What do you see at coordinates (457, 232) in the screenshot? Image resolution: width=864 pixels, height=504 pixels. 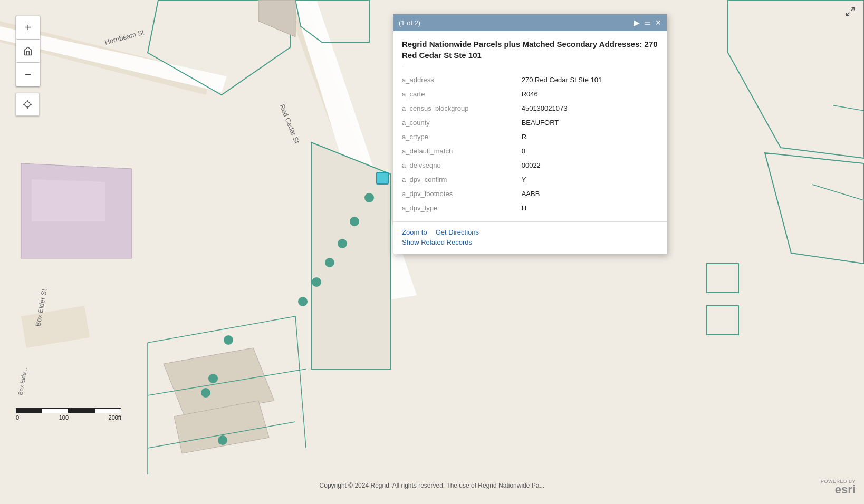 I see `get-directions-link: Get Directions` at bounding box center [457, 232].